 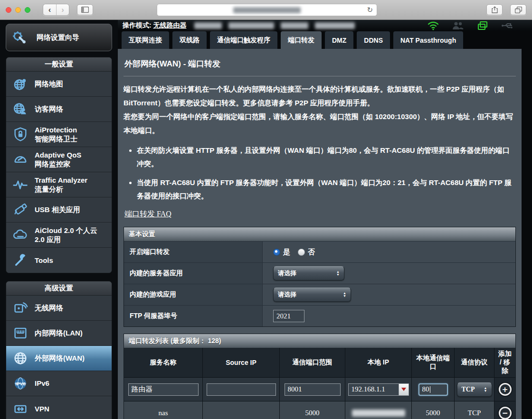 What do you see at coordinates (20, 185) in the screenshot?
I see `waveform-icon` at bounding box center [20, 185].